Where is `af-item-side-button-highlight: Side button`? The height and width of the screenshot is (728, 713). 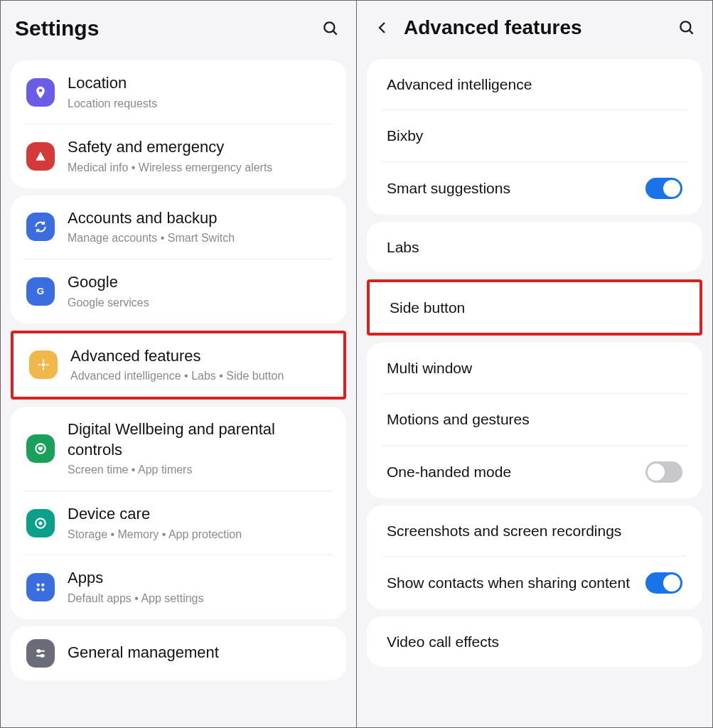 af-item-side-button-highlight: Side button is located at coordinates (535, 307).